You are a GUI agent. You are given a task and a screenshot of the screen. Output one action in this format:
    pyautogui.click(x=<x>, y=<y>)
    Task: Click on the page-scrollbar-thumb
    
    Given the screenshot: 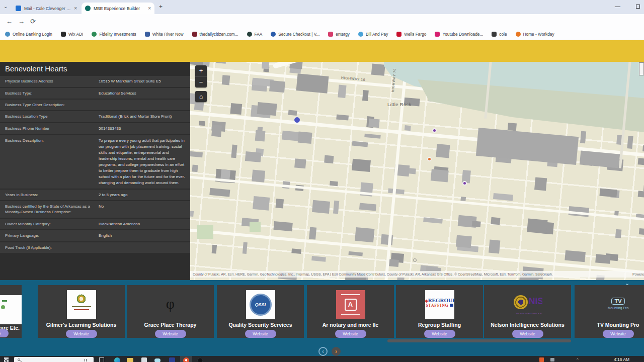 What is the action you would take?
    pyautogui.click(x=641, y=69)
    